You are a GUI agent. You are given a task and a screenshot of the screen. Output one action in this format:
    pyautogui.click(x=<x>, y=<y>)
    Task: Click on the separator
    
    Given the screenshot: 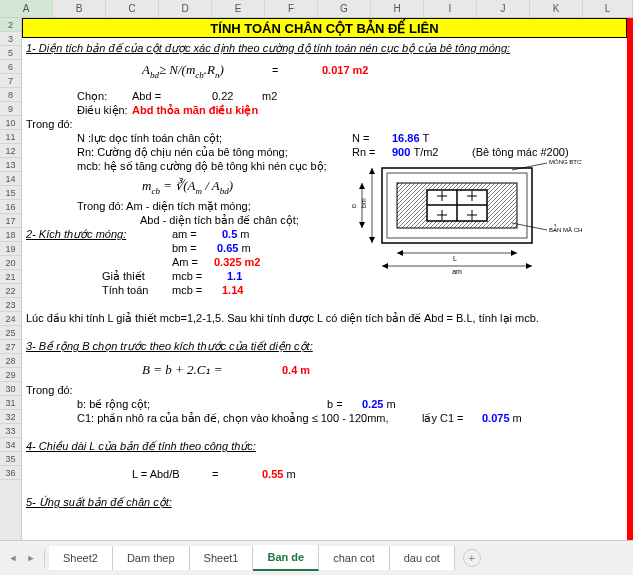 What is the action you would take?
    pyautogui.click(x=44, y=558)
    